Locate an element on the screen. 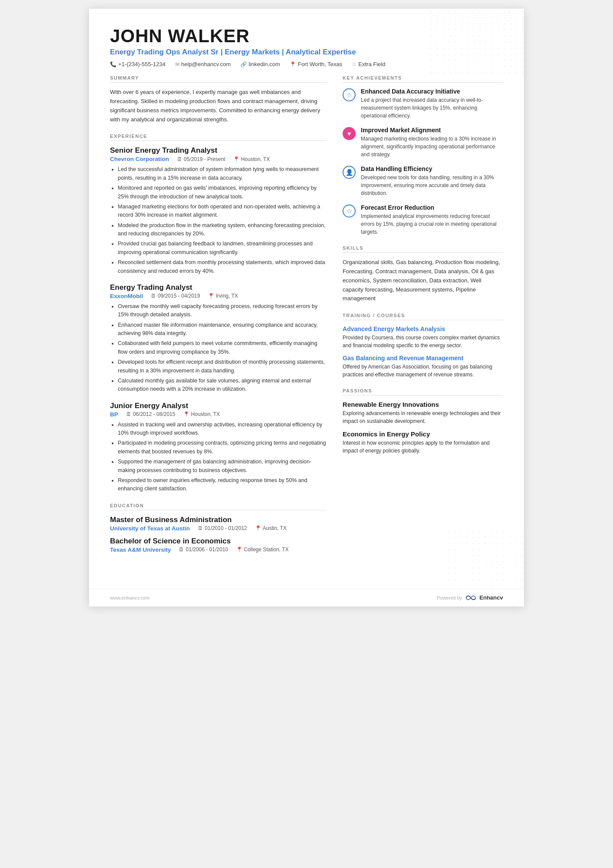 This screenshot has width=613, height=868. bullet-2-4: Developed tools for efficient receipt an… is located at coordinates (223, 366).